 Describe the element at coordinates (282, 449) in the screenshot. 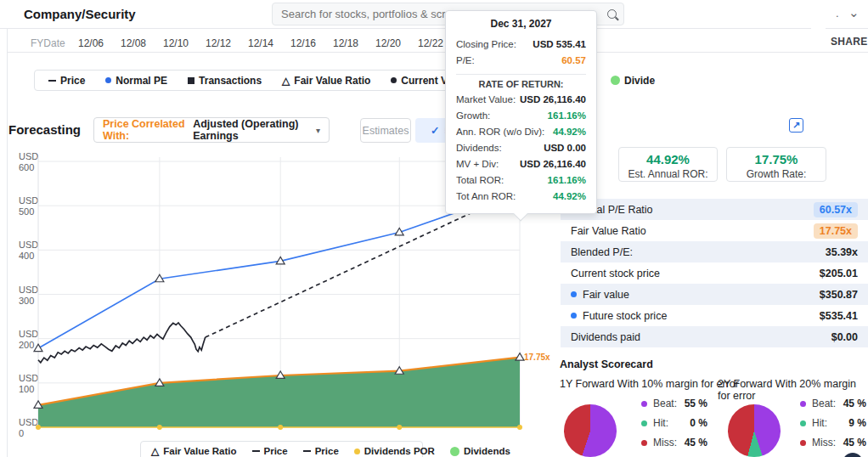

I see `bottom-chart-legend: △Fair Value Ratio Price Price Dividends …` at that location.